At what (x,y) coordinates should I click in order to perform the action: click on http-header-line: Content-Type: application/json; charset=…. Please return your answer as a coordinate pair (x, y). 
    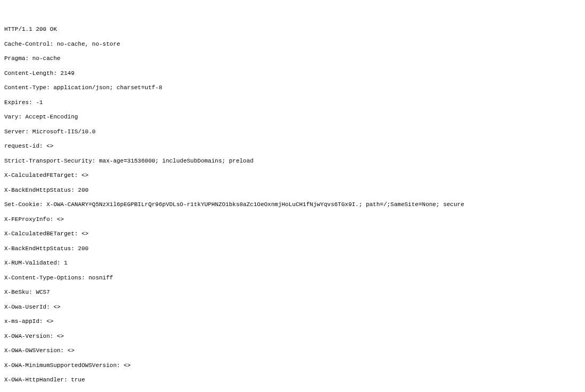
    Looking at the image, I should click on (292, 88).